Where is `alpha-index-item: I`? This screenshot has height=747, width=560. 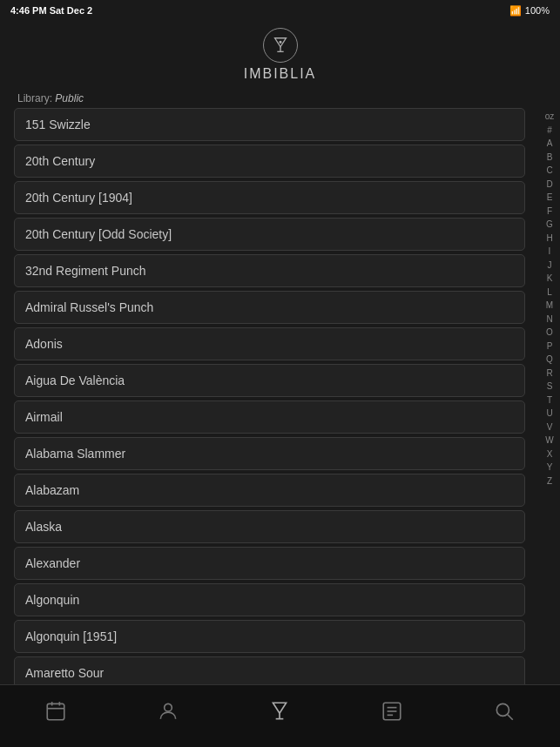
alpha-index-item: I is located at coordinates (550, 252).